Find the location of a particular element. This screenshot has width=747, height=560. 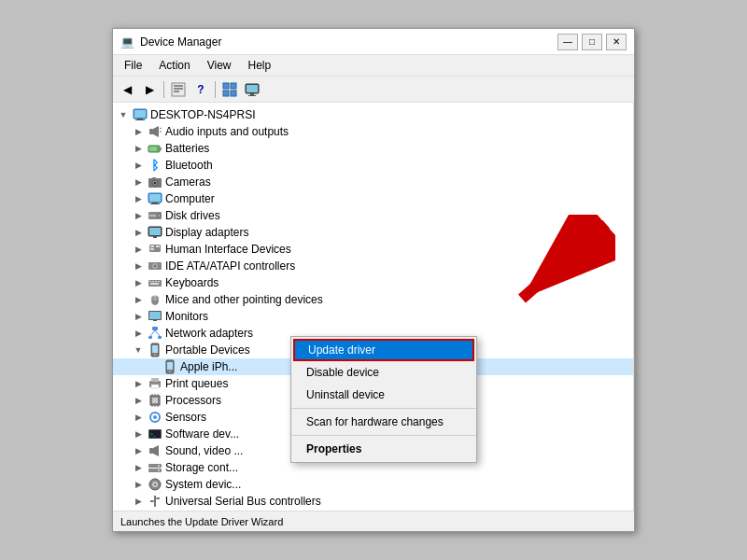

monitors-icon is located at coordinates (155, 316).